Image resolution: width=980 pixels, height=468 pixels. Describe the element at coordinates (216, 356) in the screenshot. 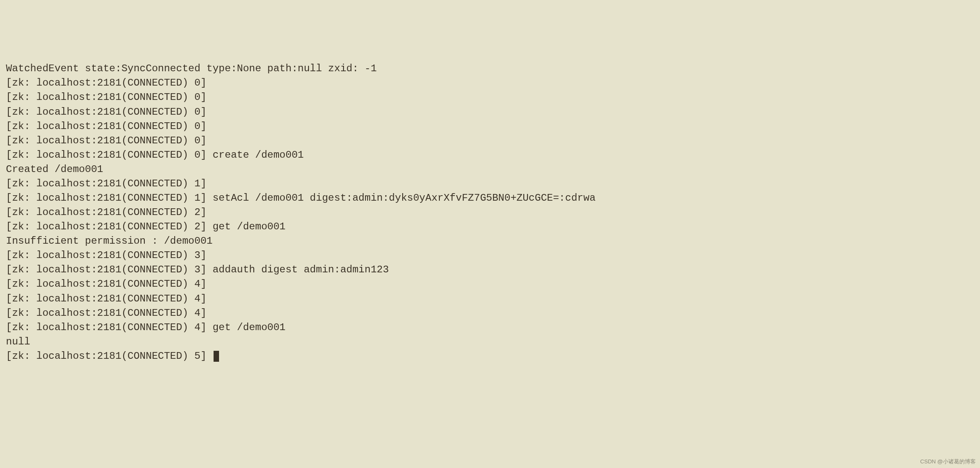

I see `cursor-icon` at that location.